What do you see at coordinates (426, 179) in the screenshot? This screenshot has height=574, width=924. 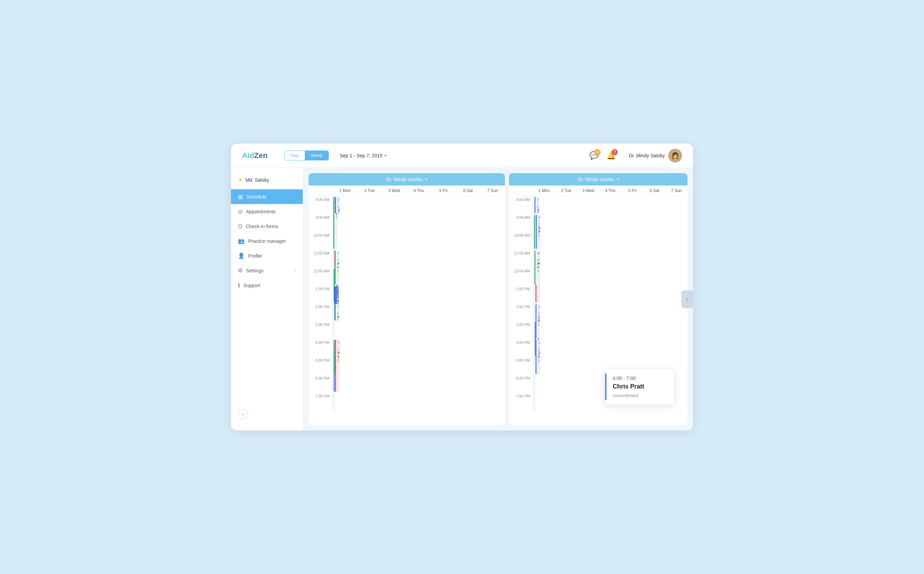 I see `left-cal-chevron-icon: ▾` at bounding box center [426, 179].